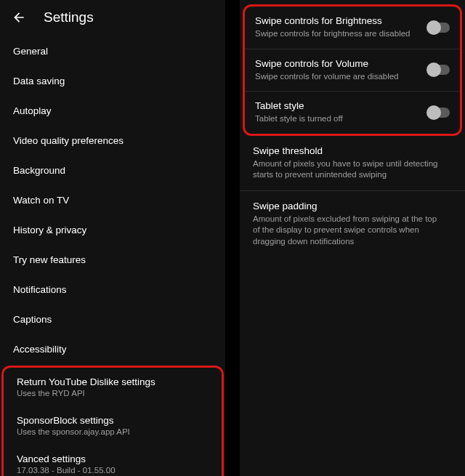  What do you see at coordinates (341, 28) in the screenshot?
I see `setting-text: Swipe controls for Brightness Swipe cont…` at bounding box center [341, 28].